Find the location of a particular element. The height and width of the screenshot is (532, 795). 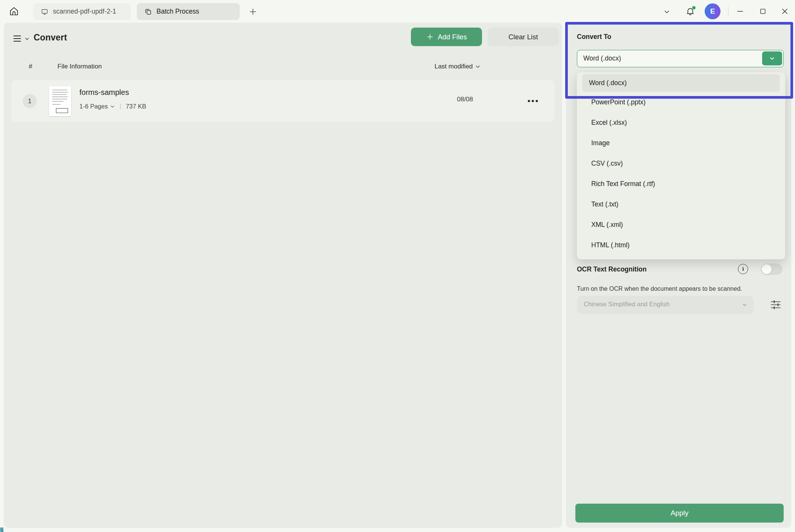

column-header-index: # is located at coordinates (30, 67).